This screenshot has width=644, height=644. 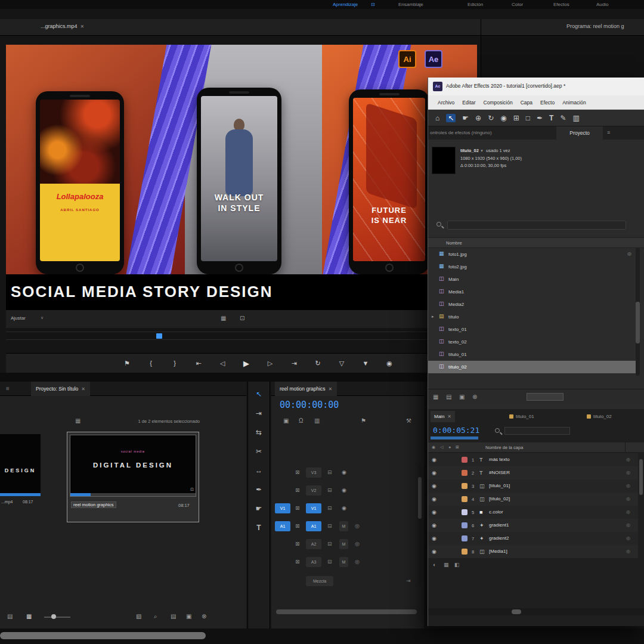 What do you see at coordinates (528, 118) in the screenshot?
I see `shape-tool: □` at bounding box center [528, 118].